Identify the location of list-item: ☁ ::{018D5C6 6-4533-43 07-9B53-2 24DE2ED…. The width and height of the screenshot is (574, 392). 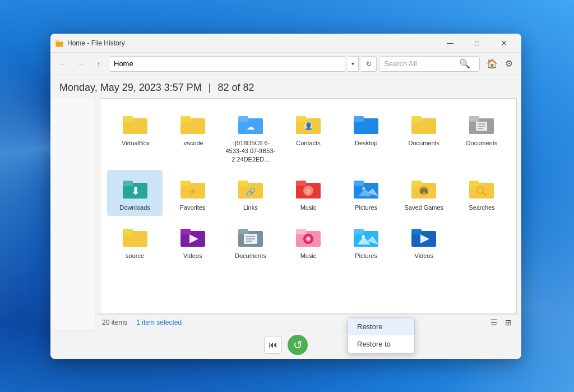
(250, 137).